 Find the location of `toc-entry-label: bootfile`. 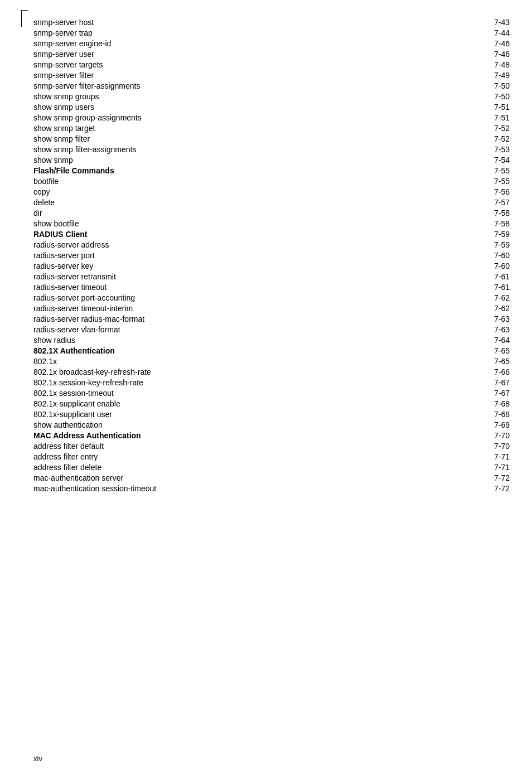

toc-entry-label: bootfile is located at coordinates (212, 181).